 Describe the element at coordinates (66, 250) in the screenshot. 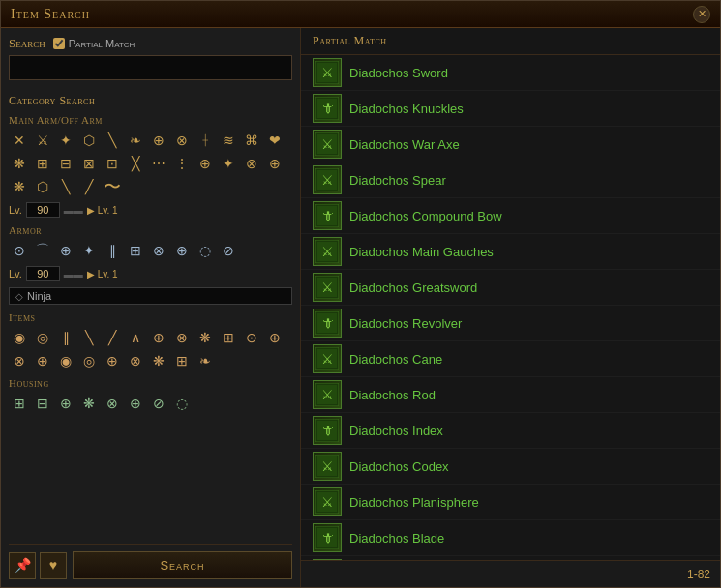

I see `armor-icon-3: ⊕` at that location.